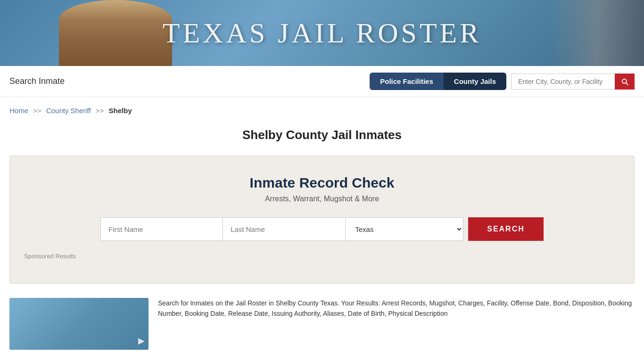 The image size is (644, 362). What do you see at coordinates (79, 324) in the screenshot?
I see `bottom-thumbnail` at bounding box center [79, 324].